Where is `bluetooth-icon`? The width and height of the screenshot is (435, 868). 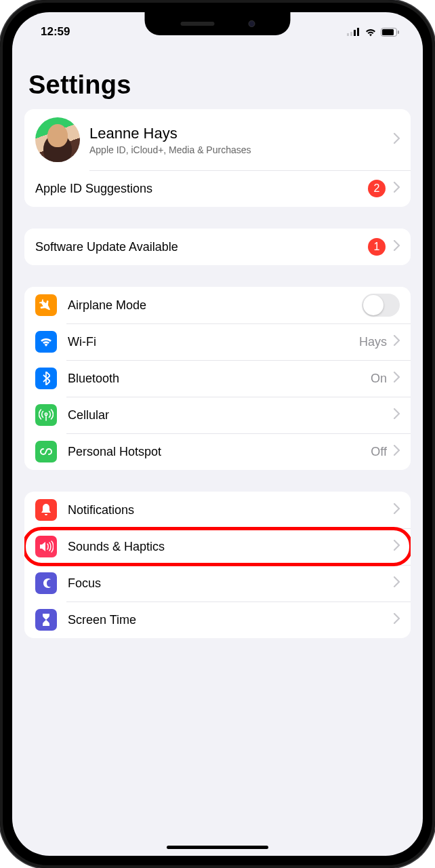
bluetooth-icon is located at coordinates (46, 378).